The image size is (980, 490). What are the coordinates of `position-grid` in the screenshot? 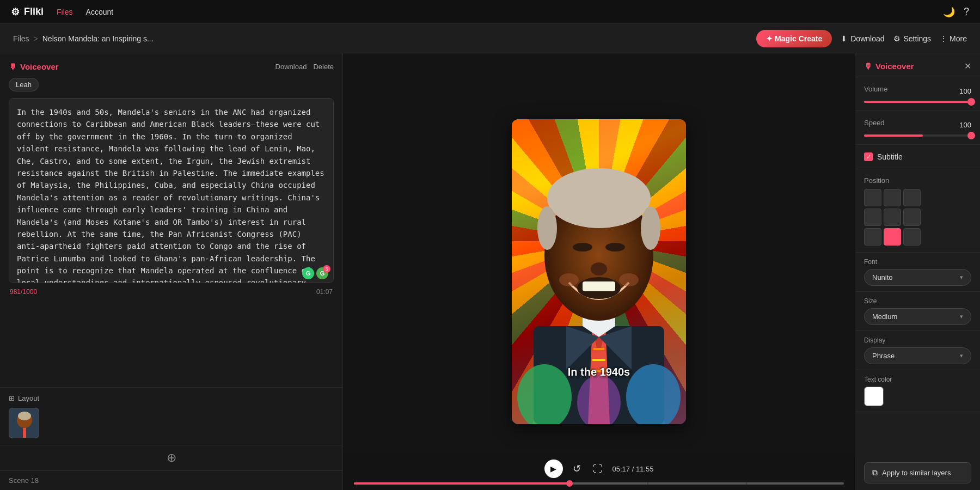 It's located at (918, 217).